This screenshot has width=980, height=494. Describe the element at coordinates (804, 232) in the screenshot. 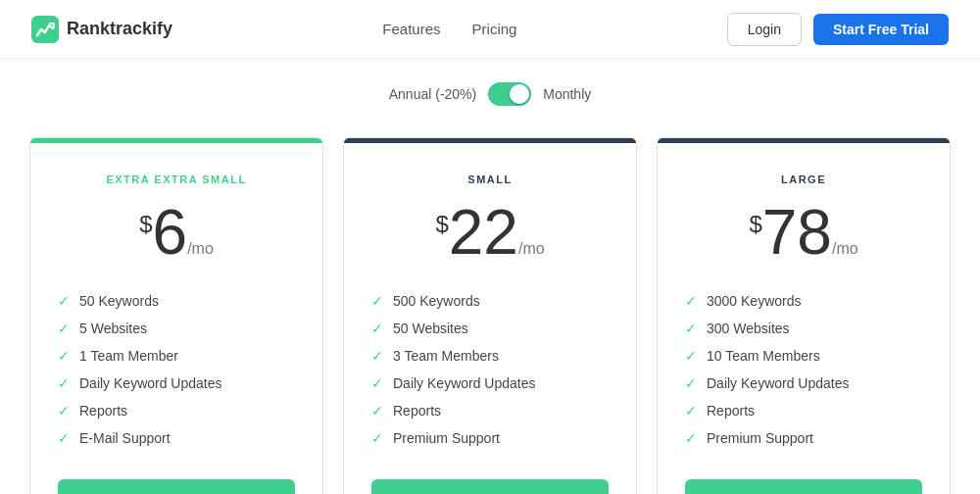

I see `price-row-large: $ 78 /mo` at that location.